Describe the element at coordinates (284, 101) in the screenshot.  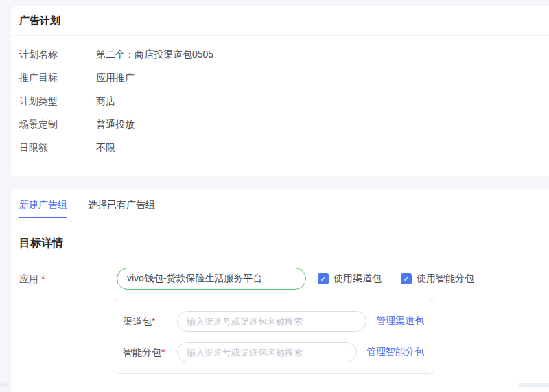
I see `field-row-plan-type: 计划类型 商店` at that location.